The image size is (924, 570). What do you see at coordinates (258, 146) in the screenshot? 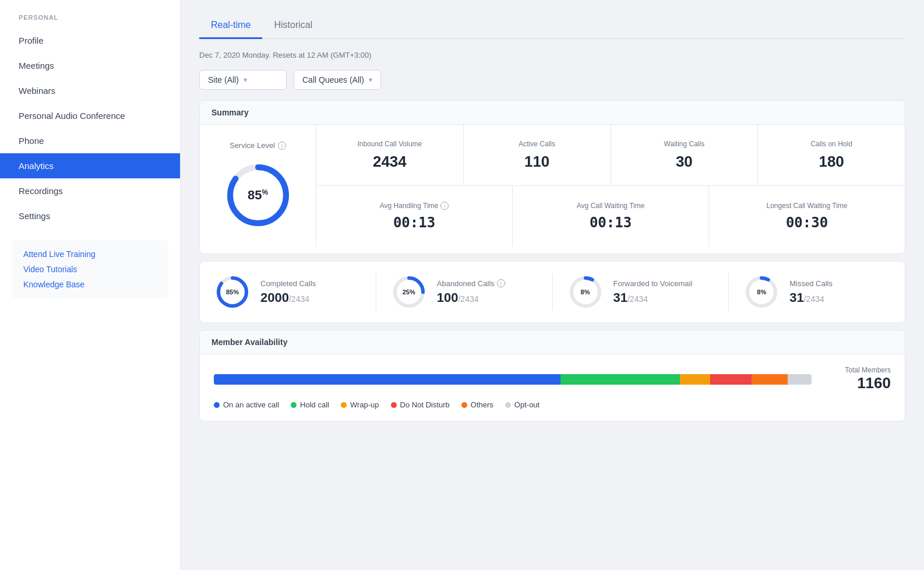
I see `service-level-label: Service Level i` at bounding box center [258, 146].